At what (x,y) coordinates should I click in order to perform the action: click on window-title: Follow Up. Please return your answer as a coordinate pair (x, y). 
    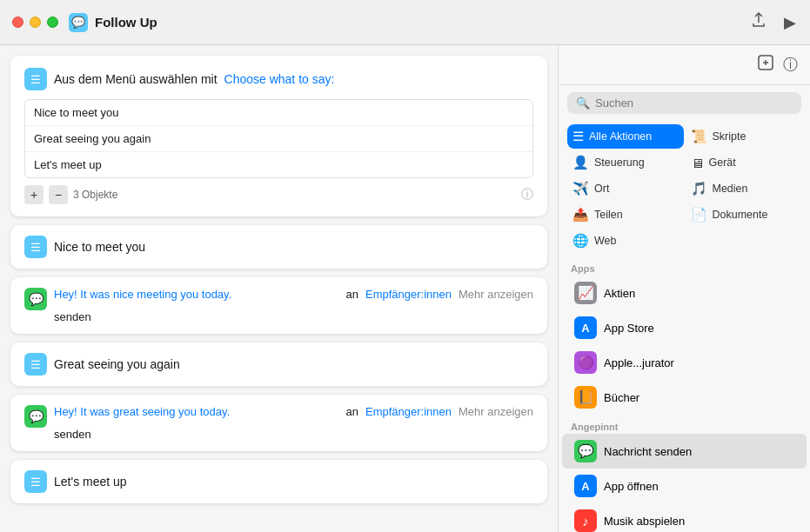
    Looking at the image, I should click on (422, 23).